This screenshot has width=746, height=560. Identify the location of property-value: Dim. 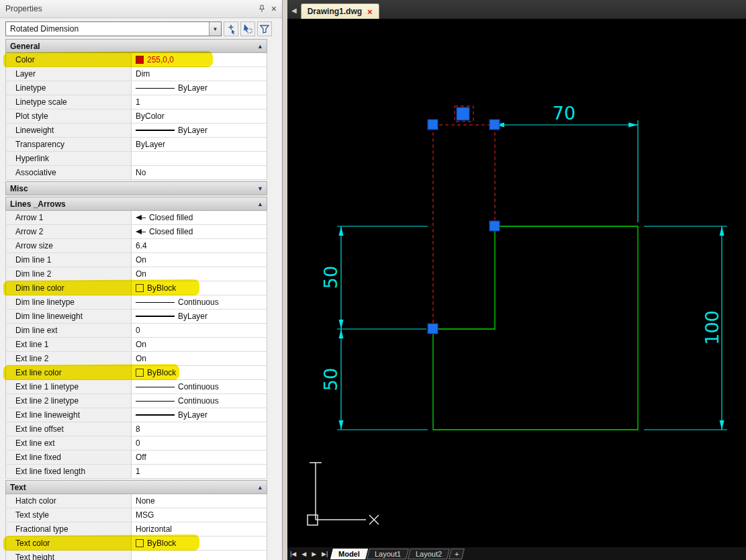
(199, 74).